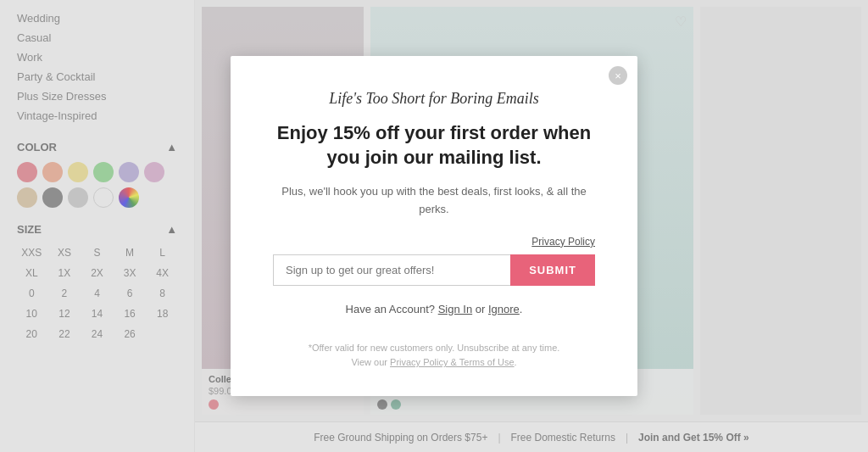 This screenshot has height=452, width=868. What do you see at coordinates (434, 242) in the screenshot?
I see `privacy-policy-row: Privacy Policy` at bounding box center [434, 242].